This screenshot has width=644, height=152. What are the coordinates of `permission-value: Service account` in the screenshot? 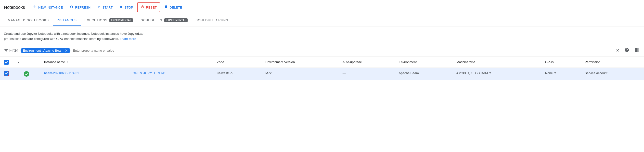 It's located at (596, 73).